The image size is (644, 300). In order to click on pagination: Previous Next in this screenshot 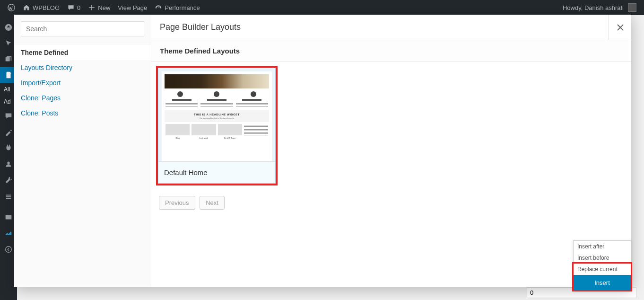, I will do `click(392, 203)`.